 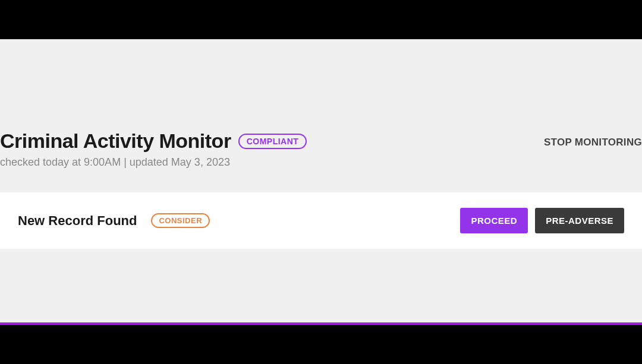 What do you see at coordinates (273, 141) in the screenshot?
I see `compliant-status-badge: COMPLIANT` at bounding box center [273, 141].